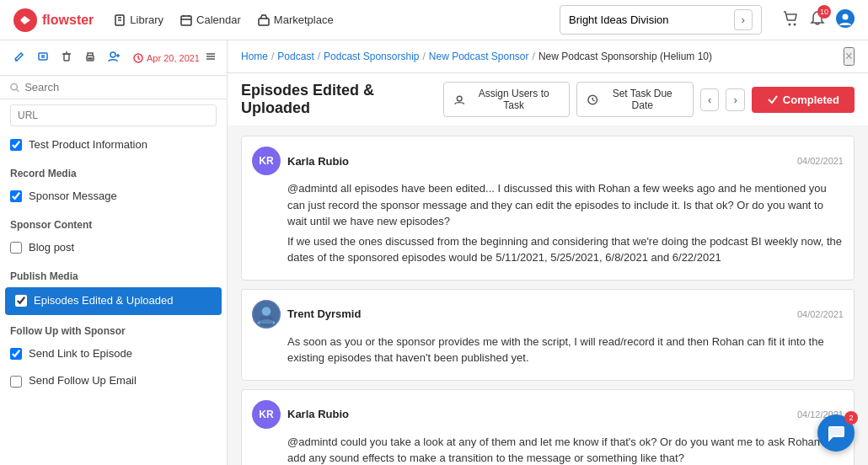 The width and height of the screenshot is (868, 465). Describe the element at coordinates (19, 56) in the screenshot. I see `edit-icon` at that location.